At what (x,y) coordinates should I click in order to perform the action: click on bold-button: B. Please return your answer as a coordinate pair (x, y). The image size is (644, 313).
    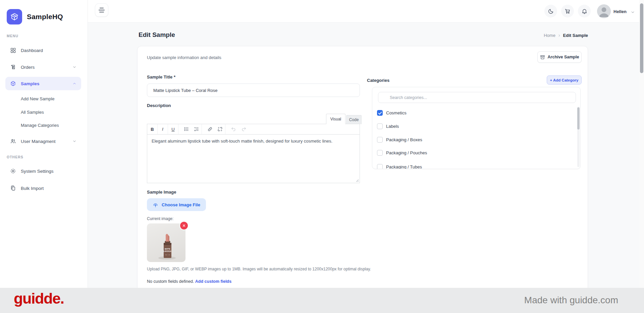
    Looking at the image, I should click on (152, 129).